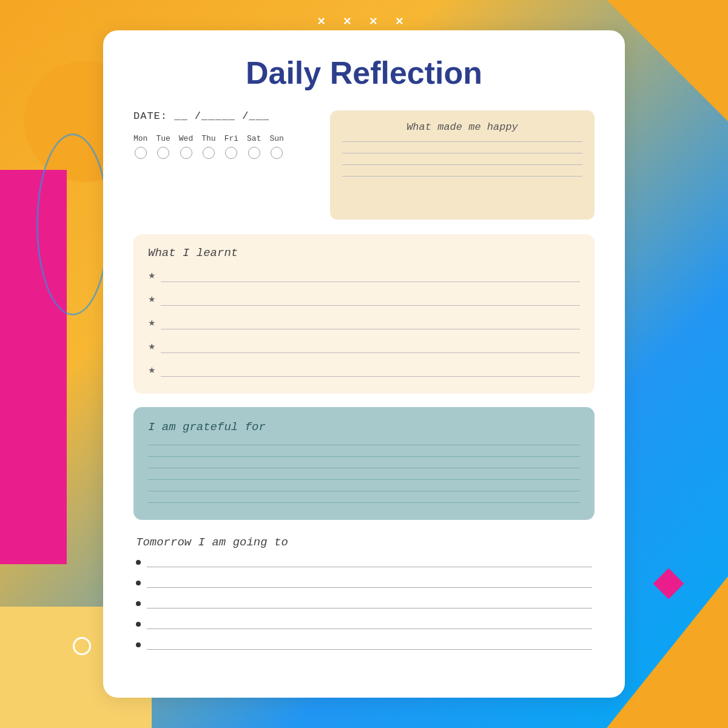  What do you see at coordinates (152, 323) in the screenshot?
I see `star-3: ★` at bounding box center [152, 323].